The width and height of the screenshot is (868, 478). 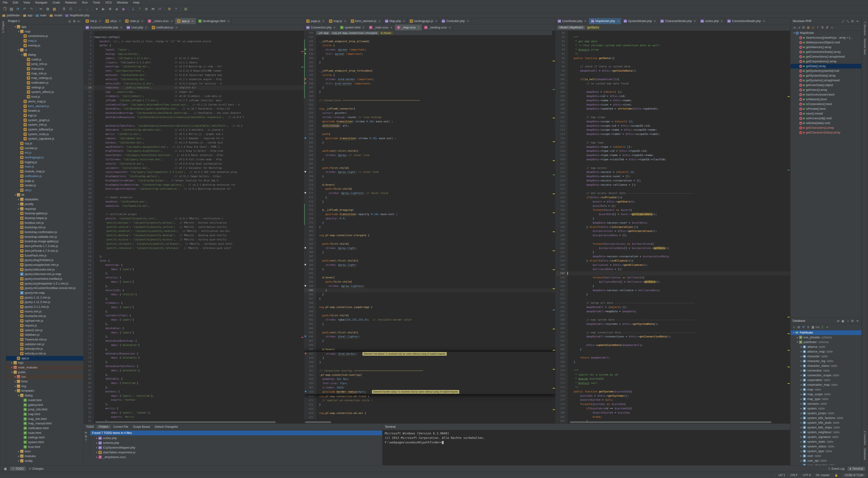 I want to click on show-fields-icon: ⊟, so click(x=803, y=28).